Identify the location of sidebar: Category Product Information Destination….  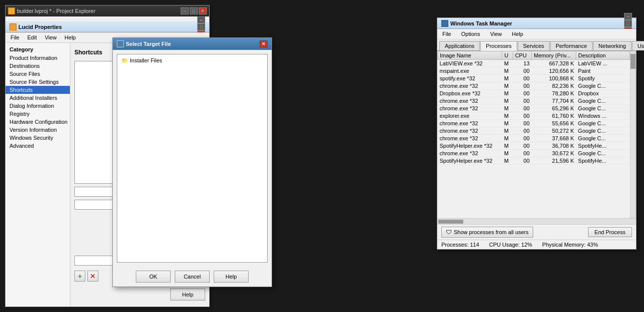
(38, 175).